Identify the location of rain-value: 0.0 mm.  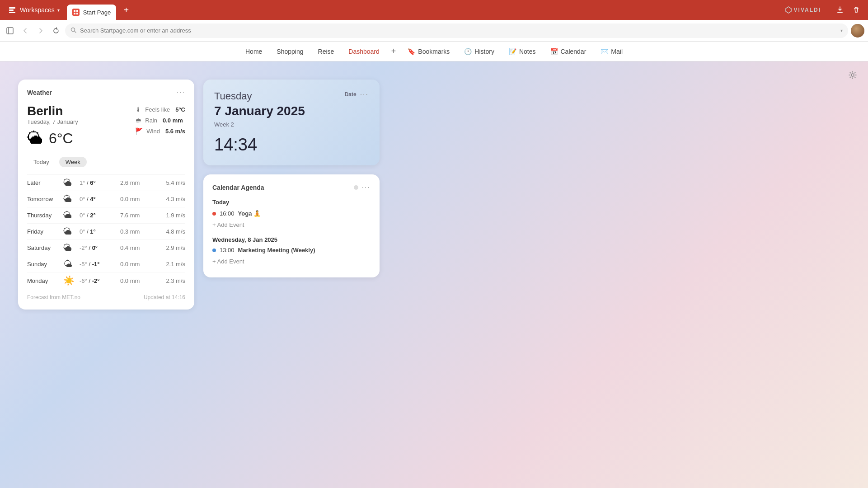
(173, 120).